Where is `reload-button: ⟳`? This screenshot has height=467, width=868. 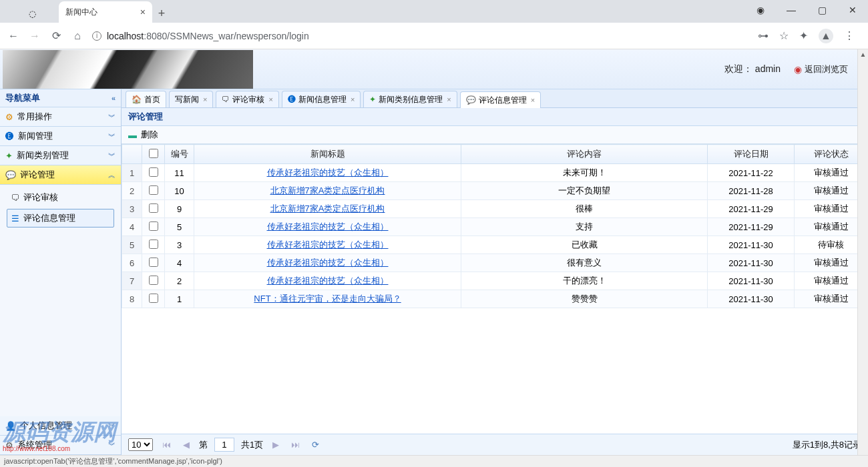
reload-button: ⟳ is located at coordinates (56, 36).